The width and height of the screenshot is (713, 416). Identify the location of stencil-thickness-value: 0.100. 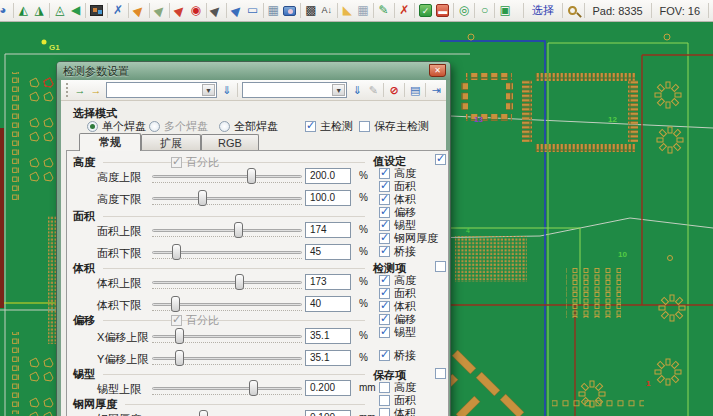
(328, 413).